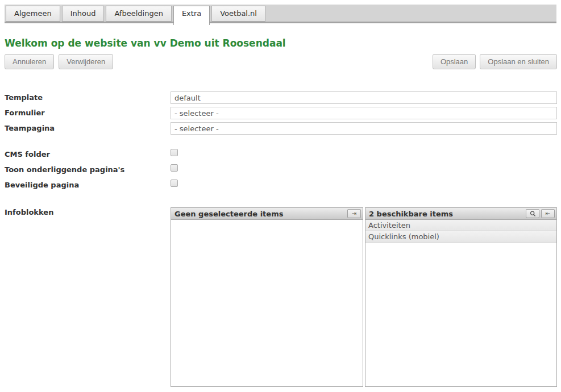 The width and height of the screenshot is (561, 392). What do you see at coordinates (146, 43) in the screenshot?
I see `page-title: Welkom op de website van vv Demo uit Roo…` at bounding box center [146, 43].